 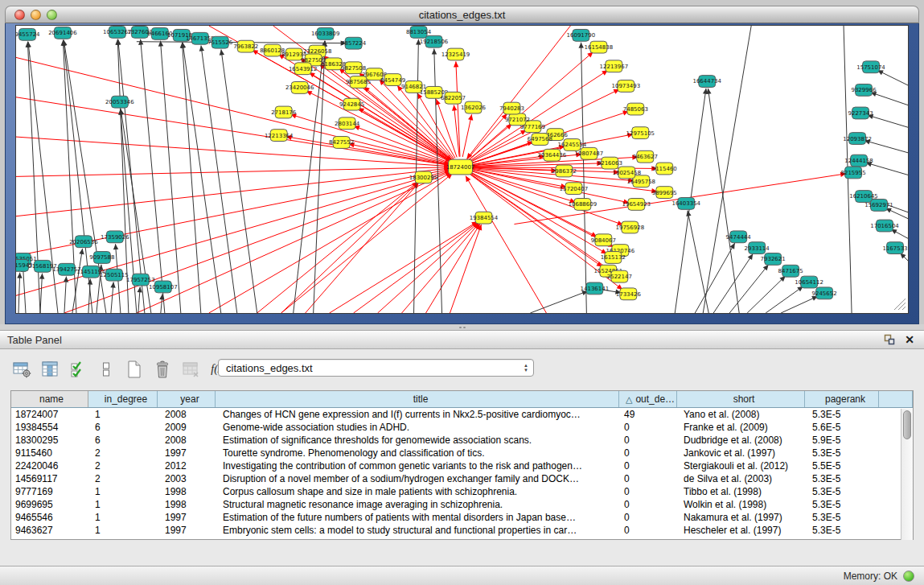 I want to click on table-cell: Changes of HCN gene expression and I(f) …, so click(x=417, y=414).